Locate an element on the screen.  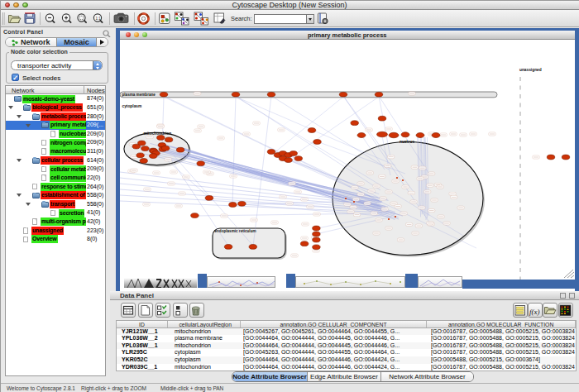
svg-text: endoplasmic reticulum is located at coordinates (236, 232).